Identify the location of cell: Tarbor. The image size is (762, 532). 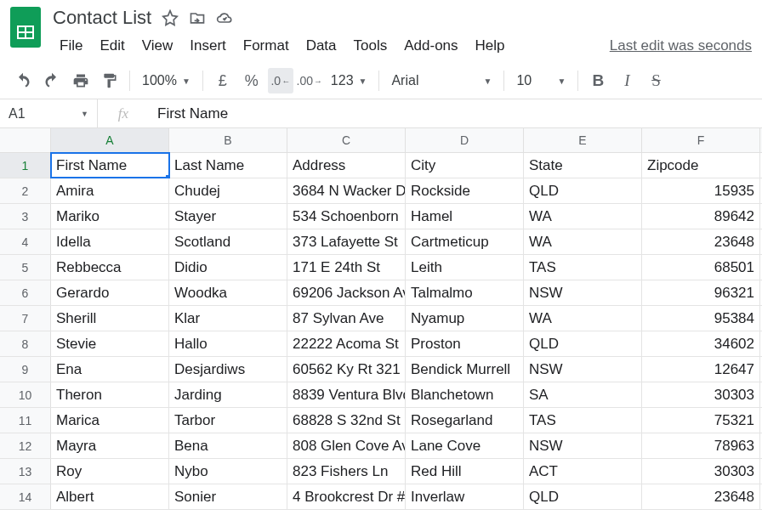
(228, 420).